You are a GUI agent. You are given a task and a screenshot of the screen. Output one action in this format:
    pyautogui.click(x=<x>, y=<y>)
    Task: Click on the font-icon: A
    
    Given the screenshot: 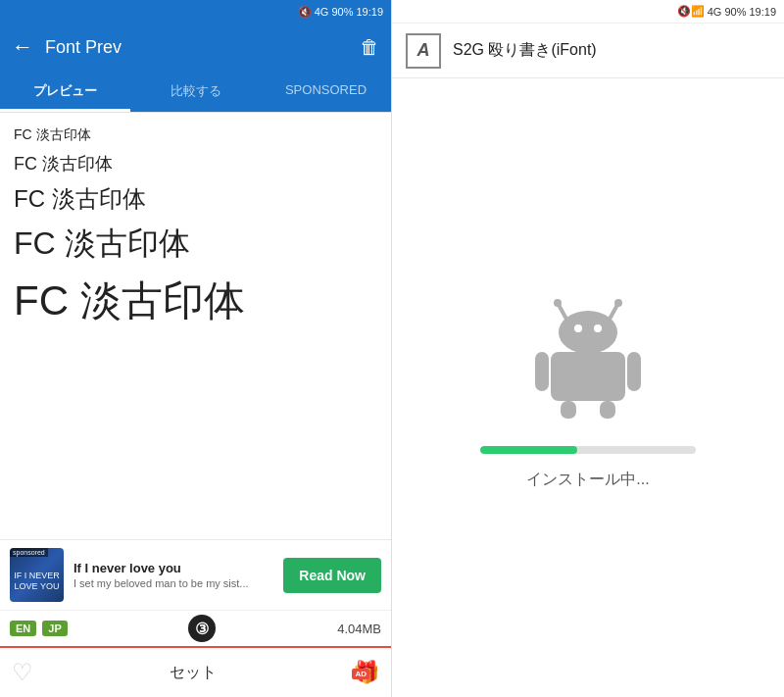 What is the action you would take?
    pyautogui.click(x=423, y=51)
    